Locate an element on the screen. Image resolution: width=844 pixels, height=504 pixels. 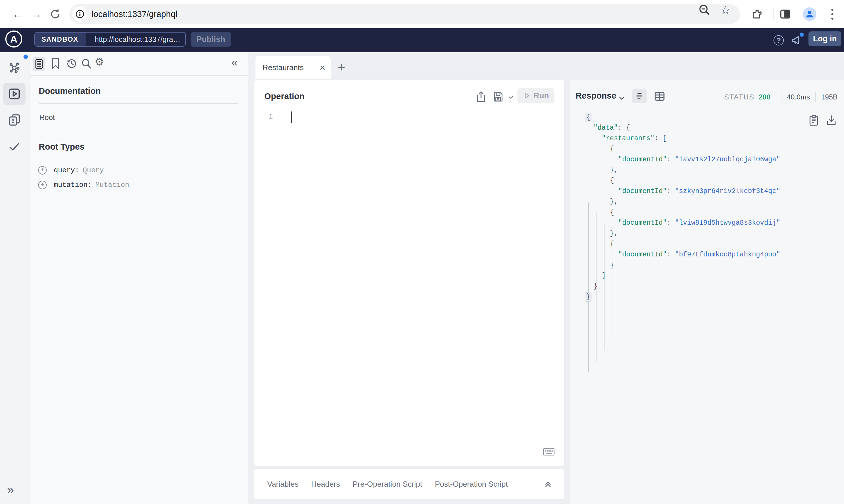
explorer-nav-item is located at coordinates (14, 94).